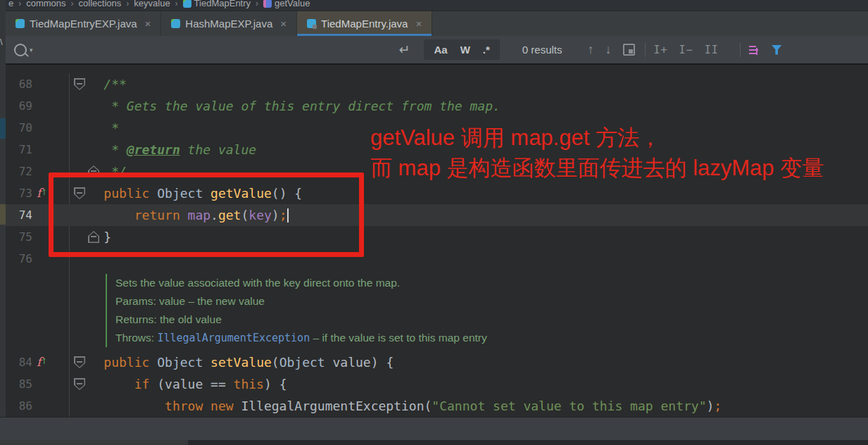 This screenshot has width=868, height=445. Describe the element at coordinates (301, 338) in the screenshot. I see `javadoc-line: Throws: IllegalArgumentException – if th…` at that location.